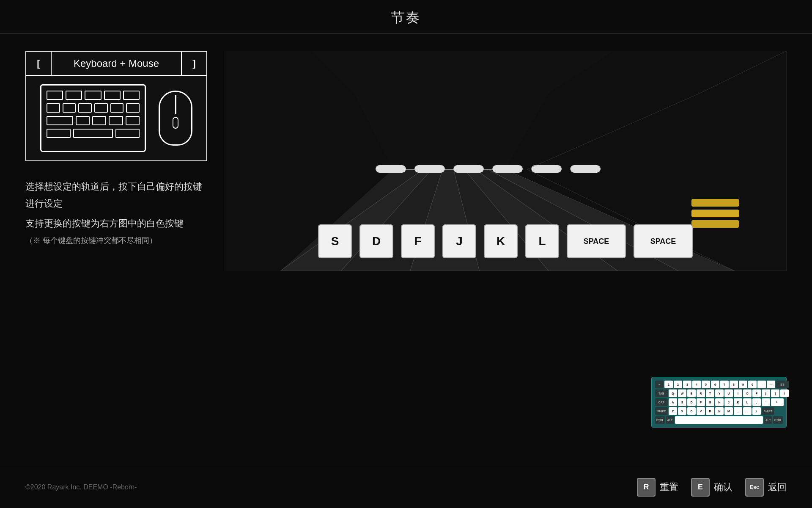  Describe the element at coordinates (785, 393) in the screenshot. I see `ref-key-backslash: \` at that location.